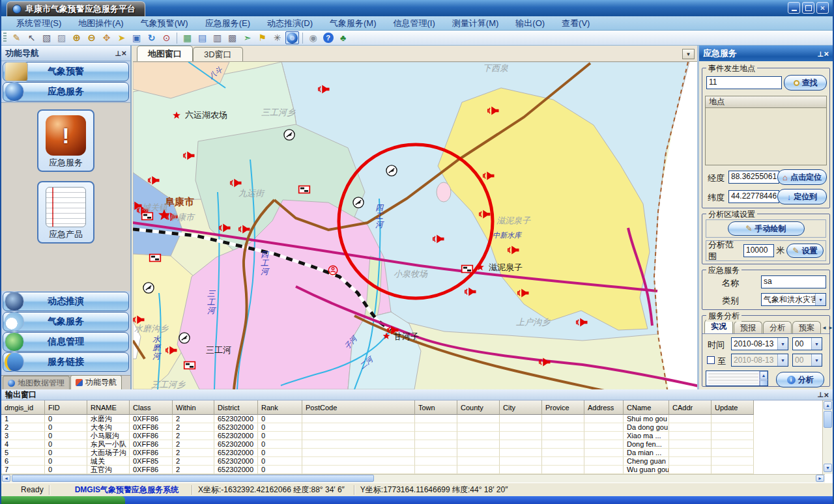  I want to click on restore-button, so click(808, 8).